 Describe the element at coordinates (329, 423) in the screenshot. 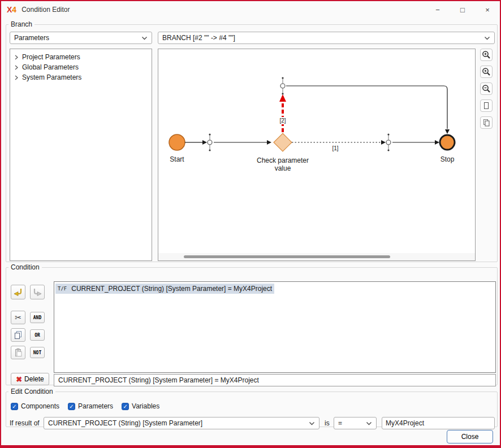

I see `is-label: is` at that location.